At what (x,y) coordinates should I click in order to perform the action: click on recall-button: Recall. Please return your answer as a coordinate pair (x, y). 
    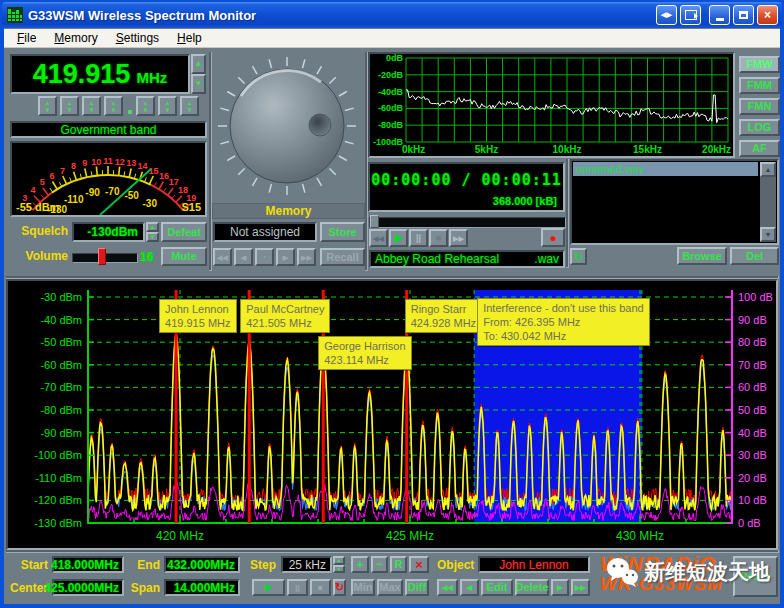
    Looking at the image, I should click on (342, 257).